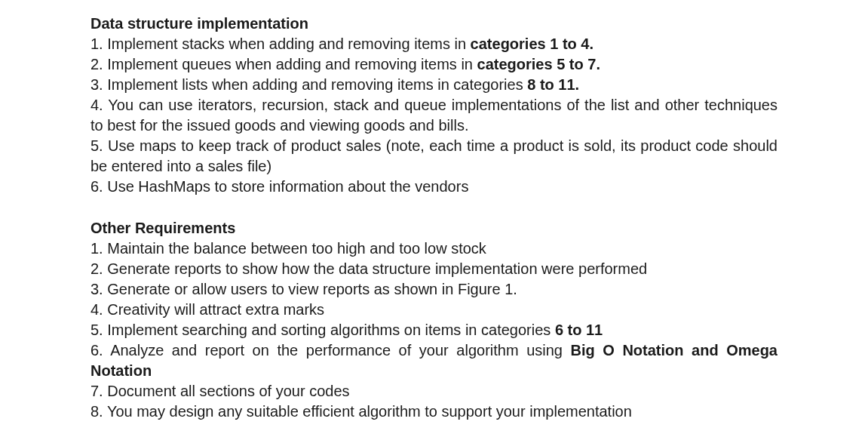  What do you see at coordinates (331, 330) in the screenshot?
I see `item-text: Implement searching and sorting algorith…` at bounding box center [331, 330].